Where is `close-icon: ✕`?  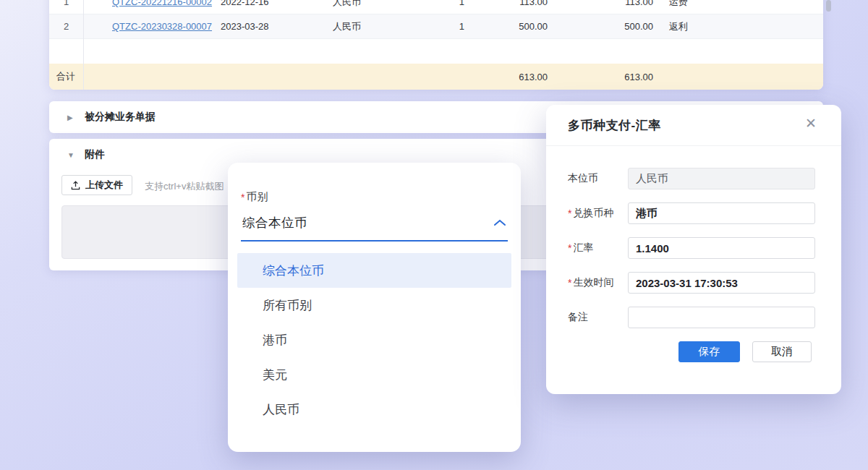 close-icon: ✕ is located at coordinates (811, 123).